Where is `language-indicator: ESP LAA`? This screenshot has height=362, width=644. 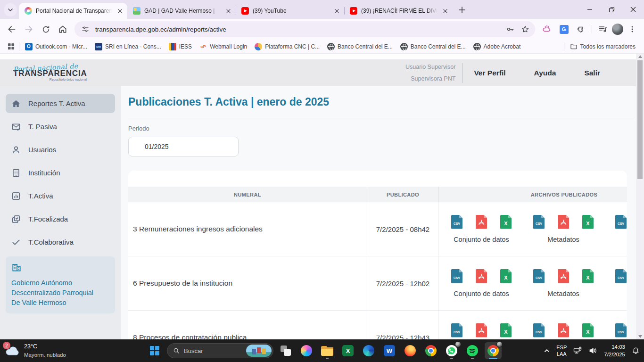 language-indicator: ESP LAA is located at coordinates (561, 351).